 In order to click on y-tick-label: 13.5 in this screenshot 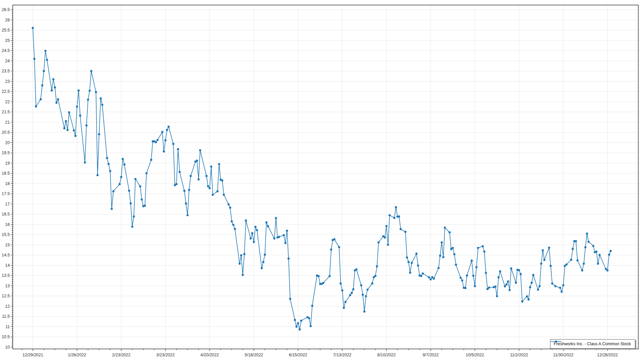, I will do `click(6, 276)`.